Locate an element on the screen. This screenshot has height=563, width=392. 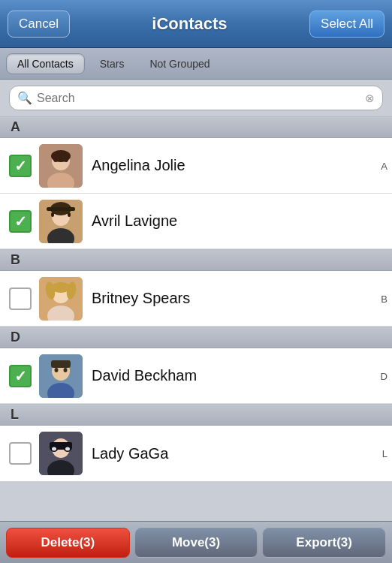
search-bar: 🔍 ⊗ is located at coordinates (196, 98).